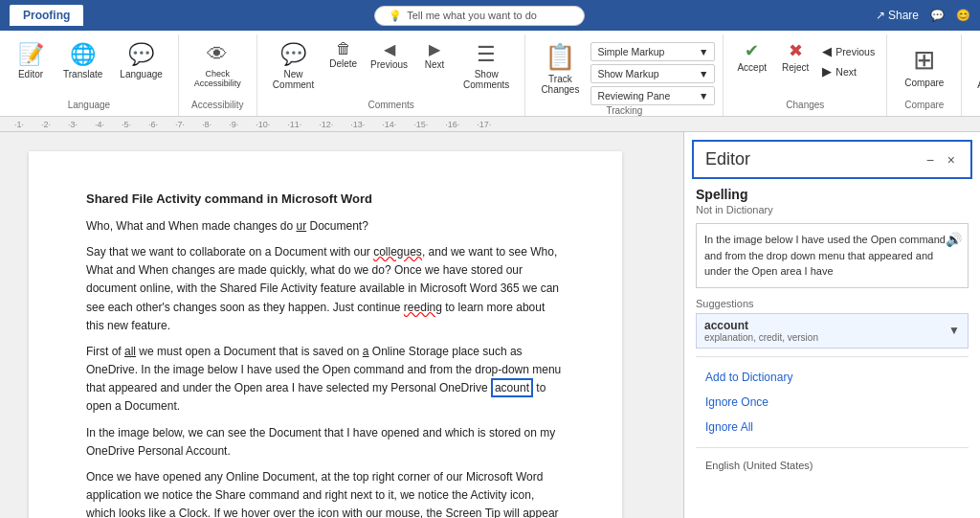  What do you see at coordinates (833, 331) in the screenshot?
I see `suggestion-item: account explanation, credit, version ▼` at bounding box center [833, 331].